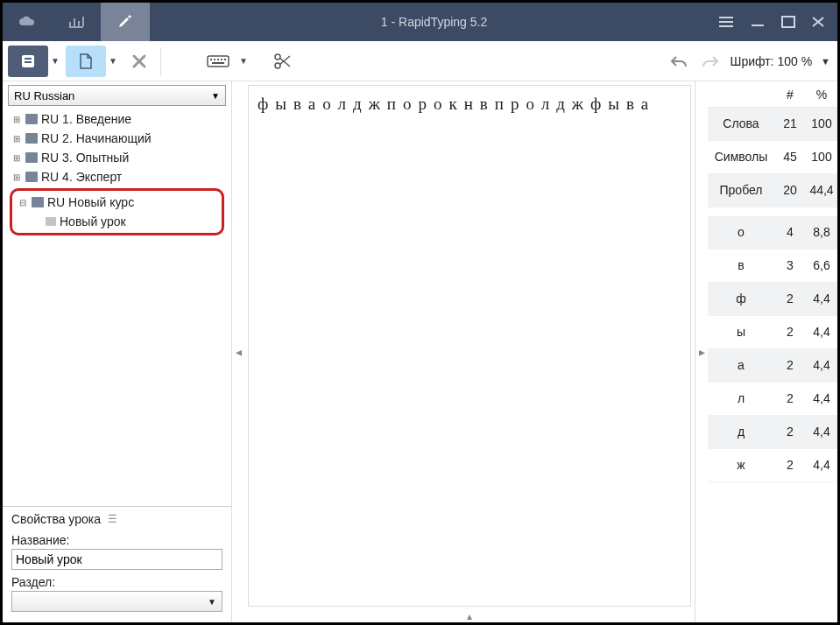  Describe the element at coordinates (773, 95) in the screenshot. I see `stats-header: # %` at that location.